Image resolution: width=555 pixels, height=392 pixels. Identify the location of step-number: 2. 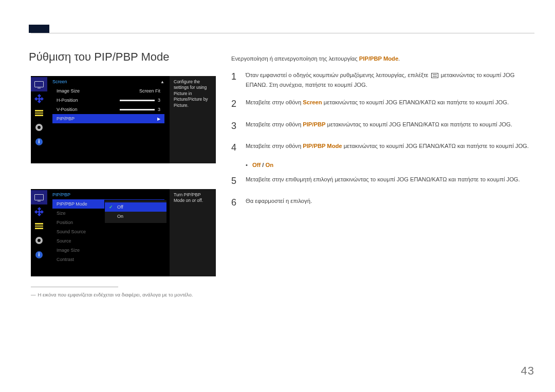
(238, 104).